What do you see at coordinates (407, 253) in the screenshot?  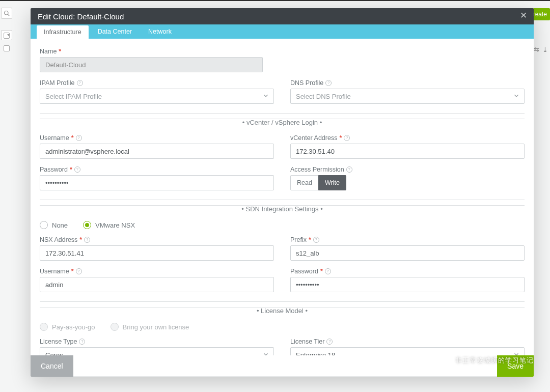 I see `nsx-prefix-input` at bounding box center [407, 253].